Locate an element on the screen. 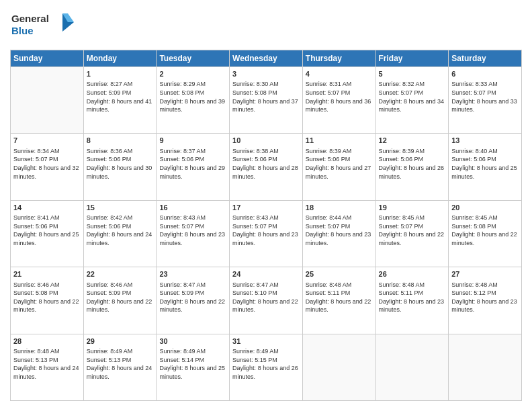 The width and height of the screenshot is (532, 411). day-number: 7 is located at coordinates (47, 141).